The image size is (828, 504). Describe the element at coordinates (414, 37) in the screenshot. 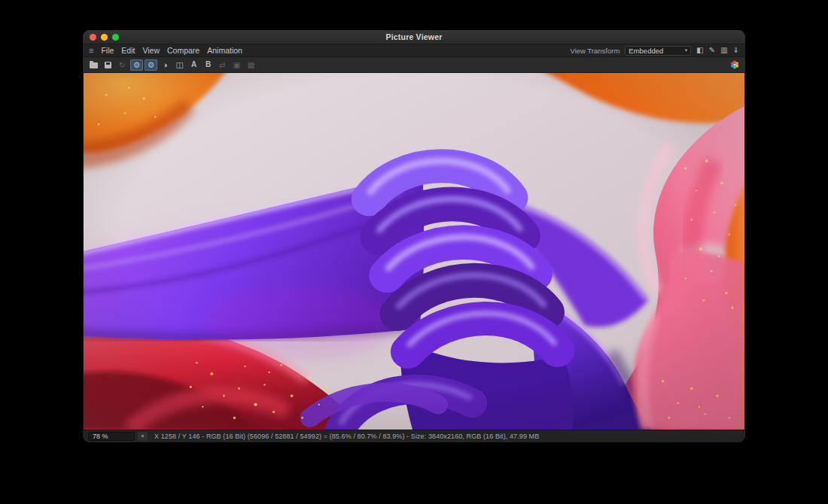

I see `window-title: Picture Viewer` at that location.